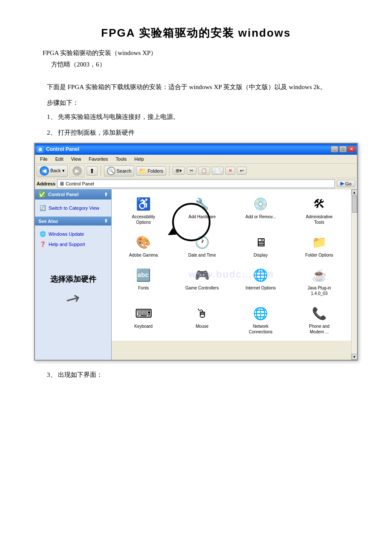 The width and height of the screenshot is (392, 555). What do you see at coordinates (202, 327) in the screenshot?
I see `mouse-label: Mouse` at bounding box center [202, 327].